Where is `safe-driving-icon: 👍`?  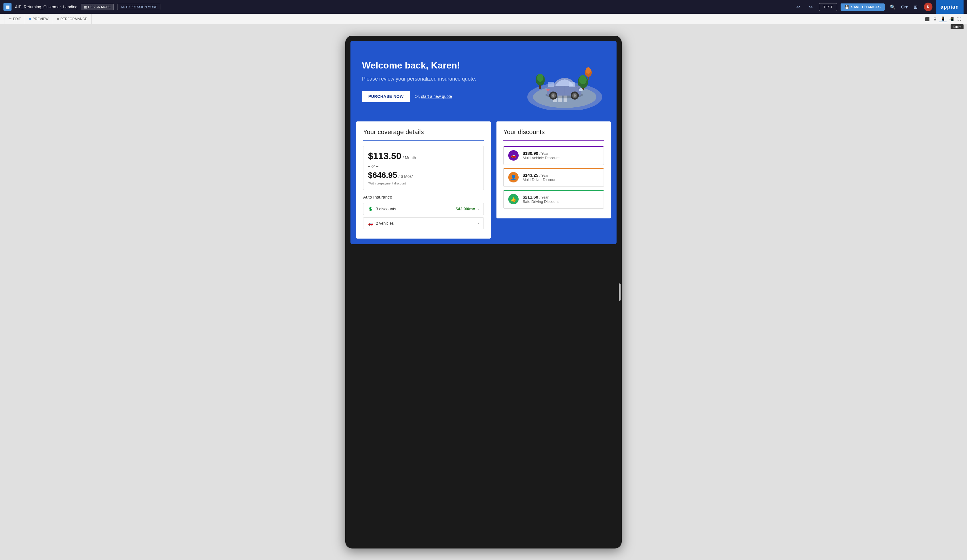 safe-driving-icon: 👍 is located at coordinates (513, 199).